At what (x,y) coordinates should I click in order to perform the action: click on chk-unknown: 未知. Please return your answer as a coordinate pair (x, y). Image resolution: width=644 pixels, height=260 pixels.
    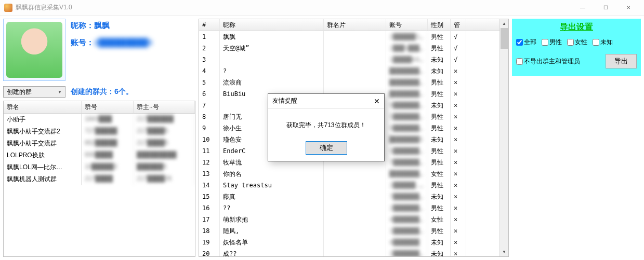
    Looking at the image, I should click on (603, 43).